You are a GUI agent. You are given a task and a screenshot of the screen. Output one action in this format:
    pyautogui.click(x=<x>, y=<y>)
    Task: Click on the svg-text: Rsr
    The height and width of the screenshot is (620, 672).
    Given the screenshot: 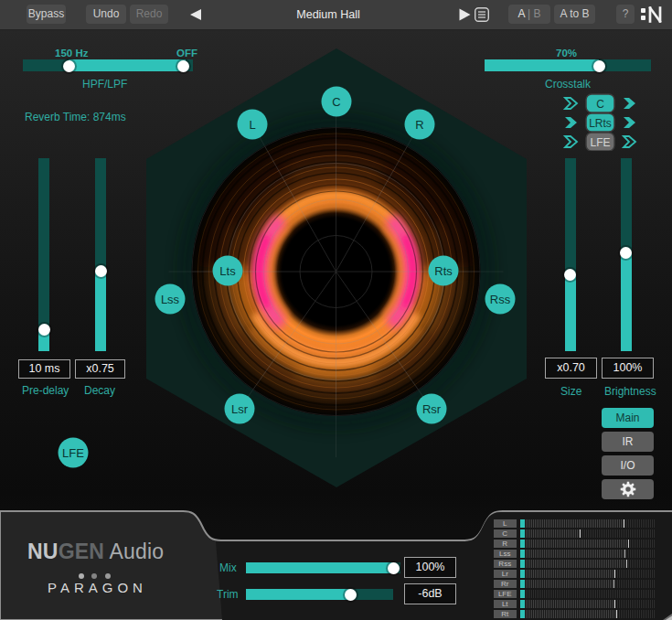 What is the action you would take?
    pyautogui.click(x=432, y=410)
    